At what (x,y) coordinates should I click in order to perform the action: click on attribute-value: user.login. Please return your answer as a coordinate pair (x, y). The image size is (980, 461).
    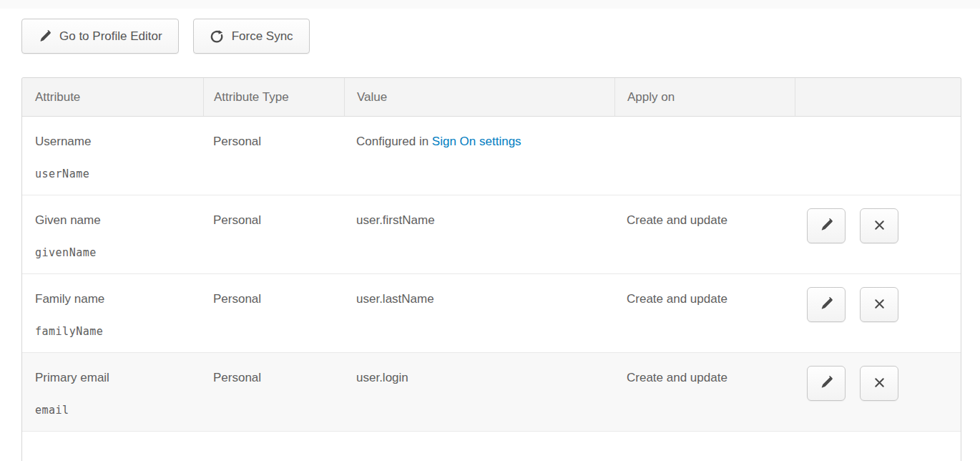
    Looking at the image, I should click on (479, 392).